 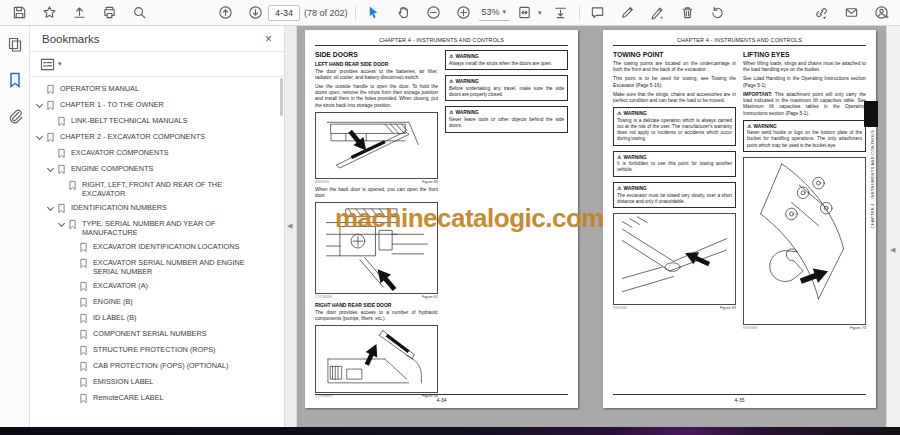 What do you see at coordinates (155, 228) in the screenshot?
I see `bookmark-item: TYPE, SERIAL NUMBER AND YEAR OF MANUFACT…` at bounding box center [155, 228].